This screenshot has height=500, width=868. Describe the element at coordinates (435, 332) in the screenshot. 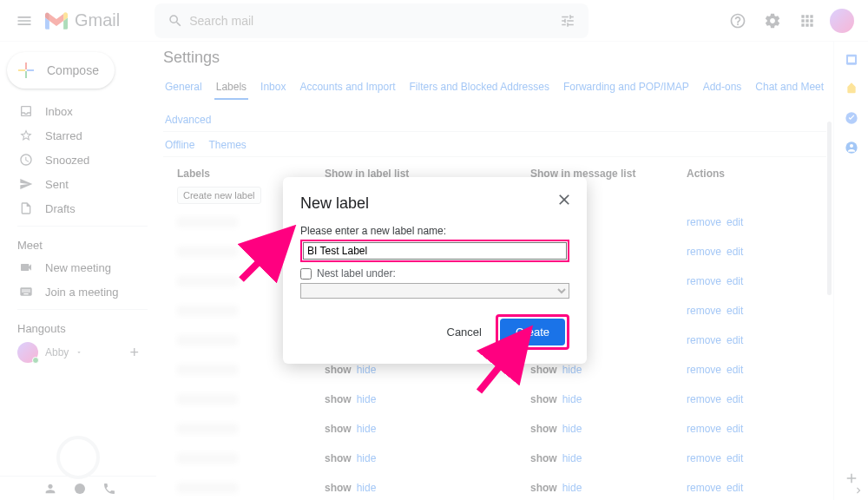

I see `dialog-buttons: Cancel Create` at that location.